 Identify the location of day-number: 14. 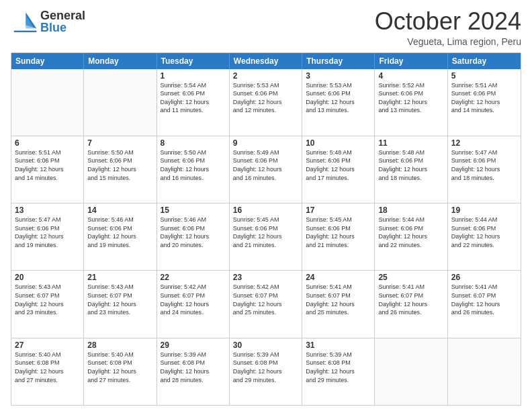
(120, 210).